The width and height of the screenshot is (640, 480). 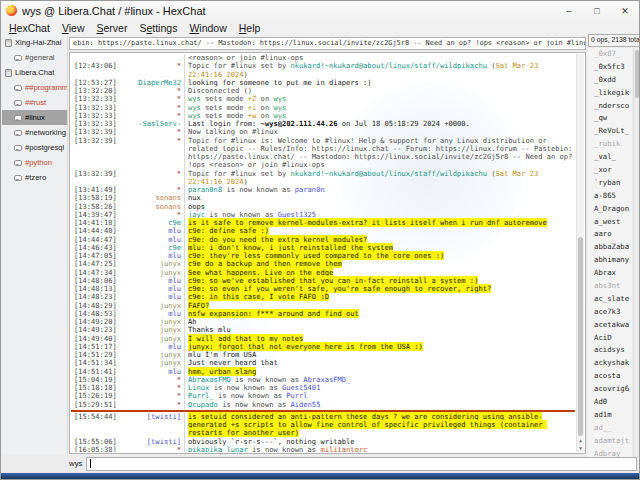 I want to click on message-text: paran0n8 is now known as paran0n, so click(x=380, y=190).